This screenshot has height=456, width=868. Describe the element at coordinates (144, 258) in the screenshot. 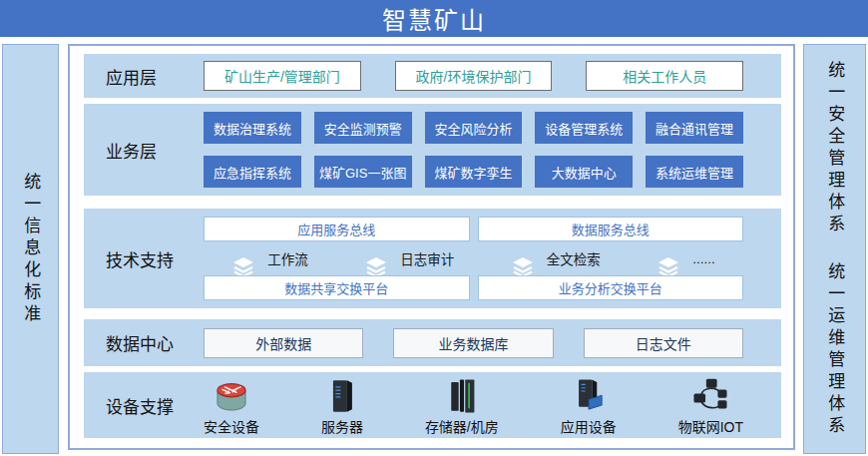

I see `layer-tech-support-label: 技术支持` at that location.